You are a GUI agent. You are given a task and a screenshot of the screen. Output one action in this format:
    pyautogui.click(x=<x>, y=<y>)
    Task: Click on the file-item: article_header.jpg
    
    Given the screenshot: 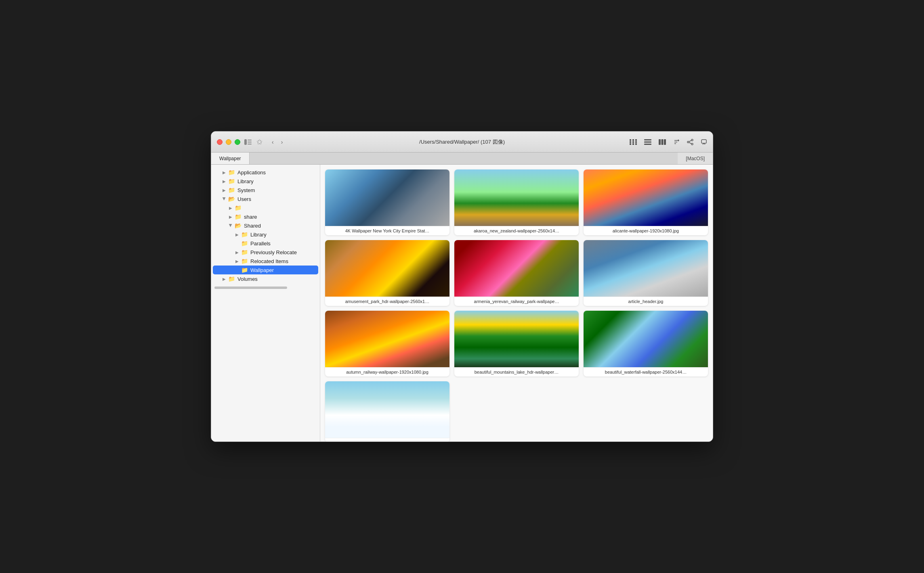 What is the action you would take?
    pyautogui.click(x=646, y=273)
    